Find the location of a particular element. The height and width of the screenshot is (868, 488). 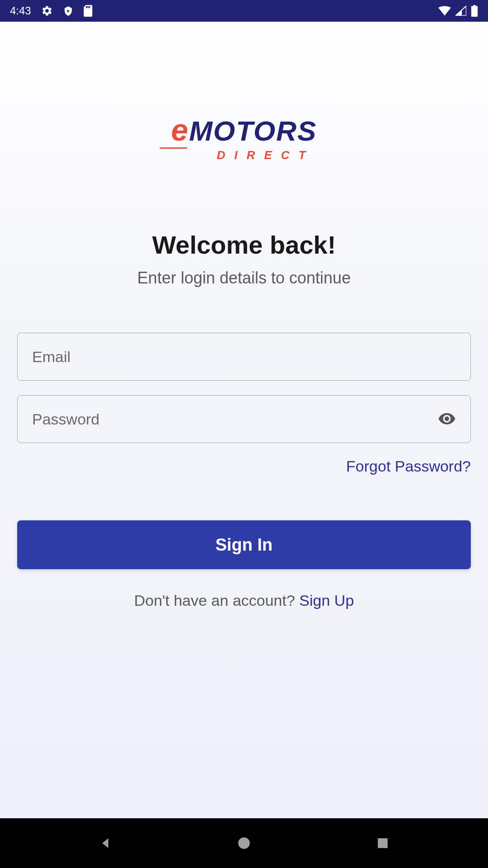

wifi-icon is located at coordinates (445, 11).